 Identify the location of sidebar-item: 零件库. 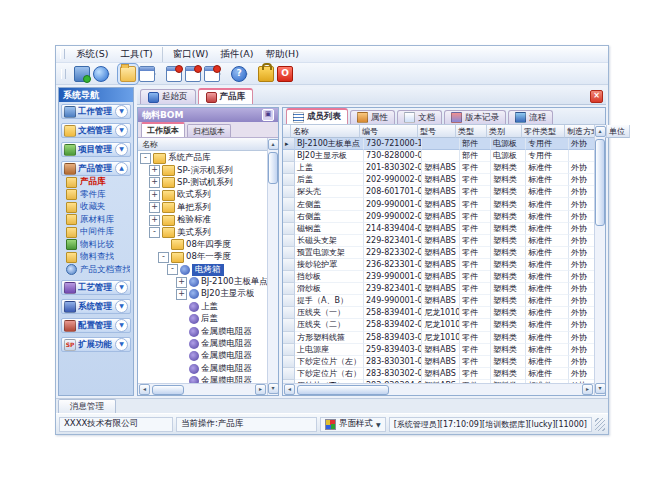
(96, 196).